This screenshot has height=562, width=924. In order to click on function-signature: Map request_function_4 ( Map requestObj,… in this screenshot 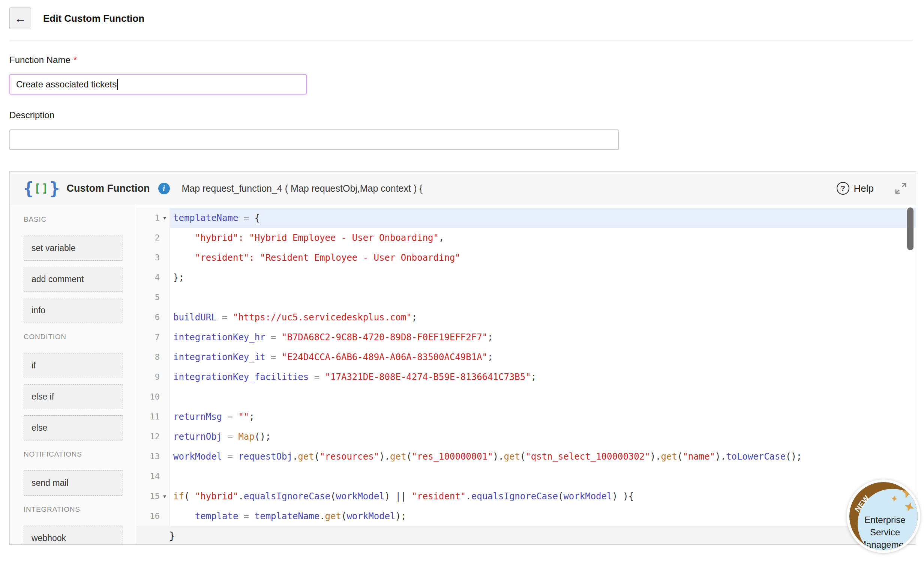, I will do `click(302, 188)`.